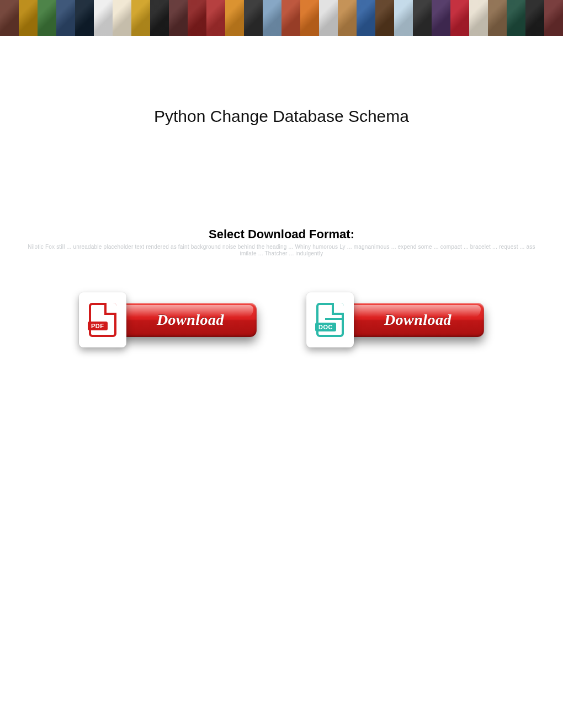  What do you see at coordinates (103, 320) in the screenshot?
I see `pdf-glyph-icon: PDF` at bounding box center [103, 320].